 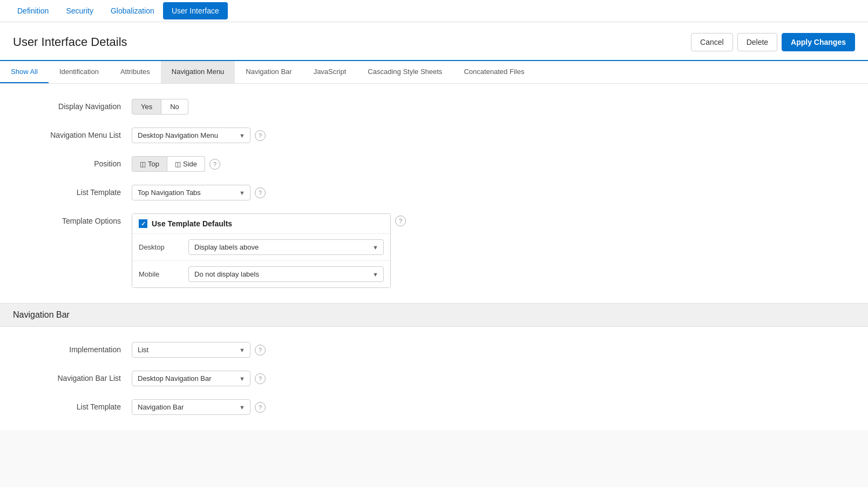 I want to click on display-navigation-row: Display Navigation Yes No, so click(x=434, y=107).